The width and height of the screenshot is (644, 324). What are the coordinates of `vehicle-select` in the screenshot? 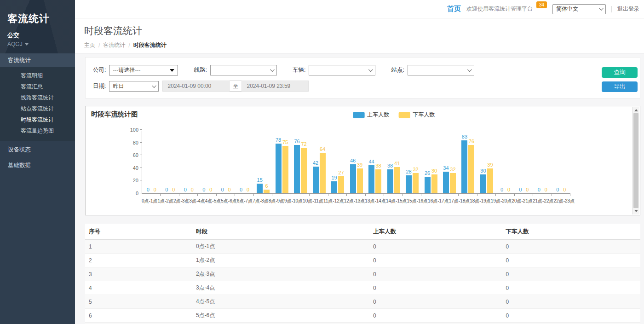 It's located at (342, 70).